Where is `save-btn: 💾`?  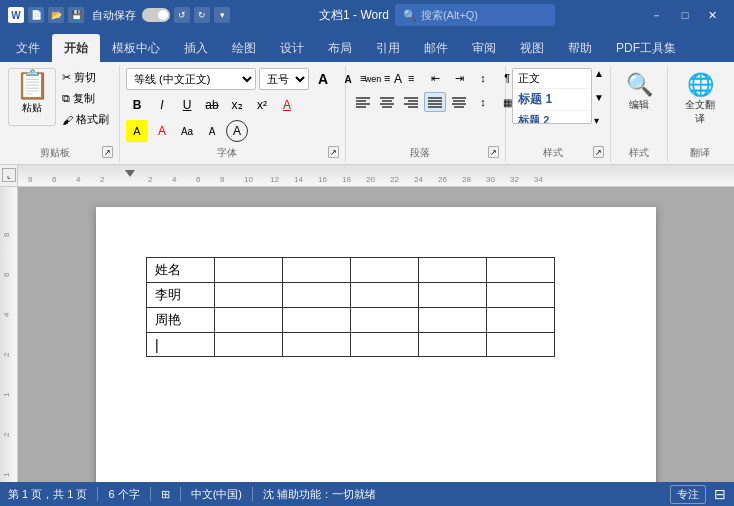
save-btn: 💾 is located at coordinates (76, 15).